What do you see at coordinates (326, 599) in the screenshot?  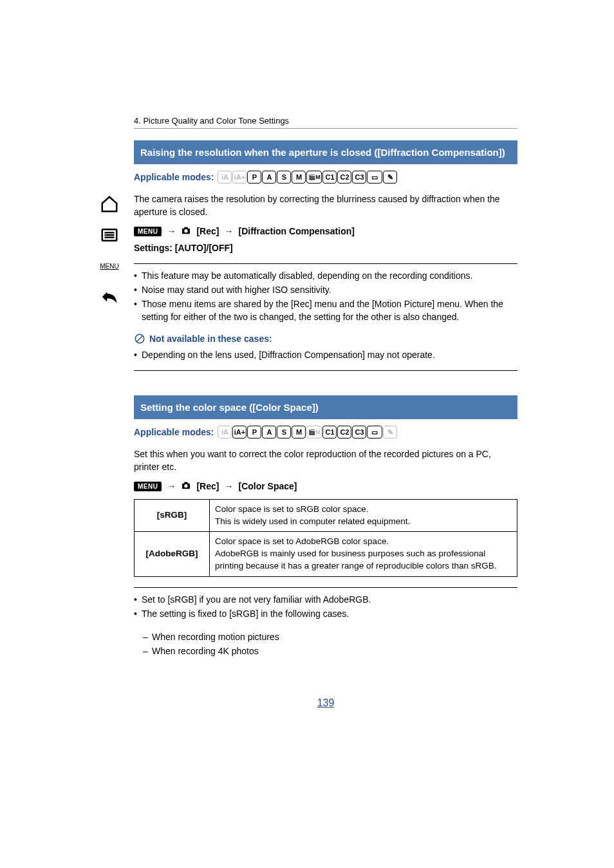 I see `list-item: Set to [sRGB] if you are not very famili…` at bounding box center [326, 599].